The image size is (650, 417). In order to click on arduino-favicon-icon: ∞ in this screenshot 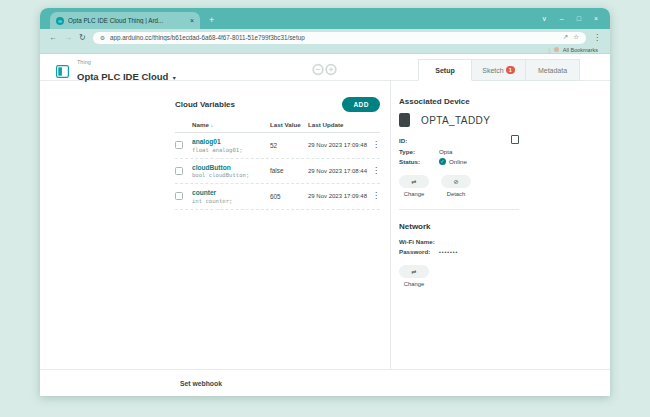, I will do `click(60, 21)`.